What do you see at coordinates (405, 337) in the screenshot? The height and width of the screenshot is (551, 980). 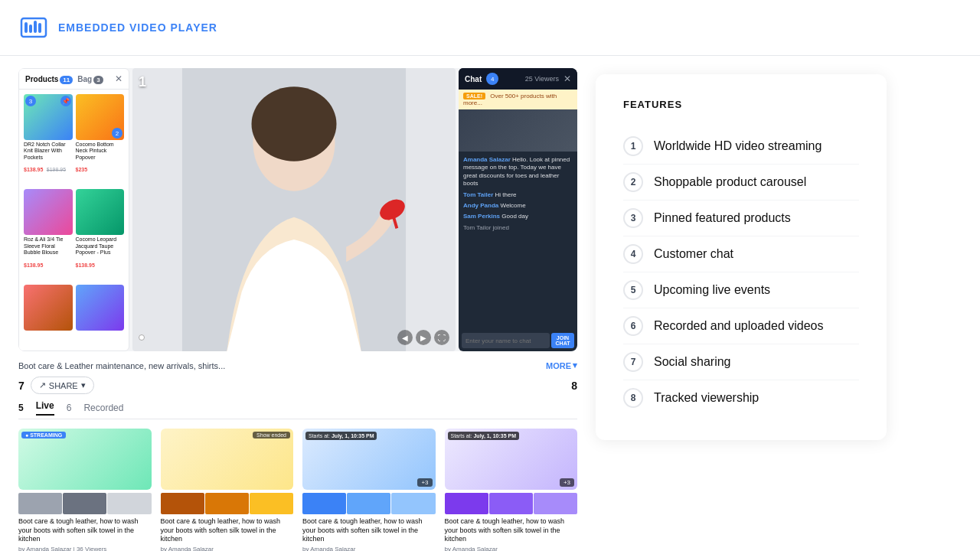 I see `video-prev-button: ◀` at bounding box center [405, 337].